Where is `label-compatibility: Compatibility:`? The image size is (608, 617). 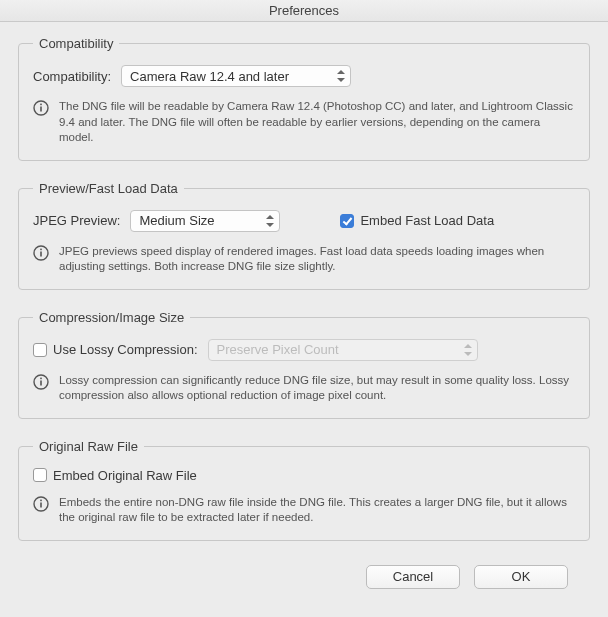
label-compatibility: Compatibility: is located at coordinates (72, 76).